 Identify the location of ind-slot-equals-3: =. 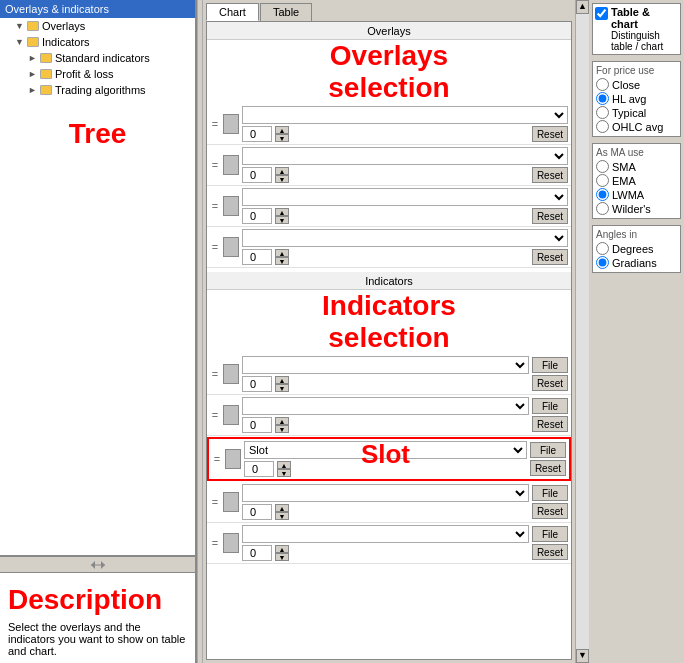
(217, 459).